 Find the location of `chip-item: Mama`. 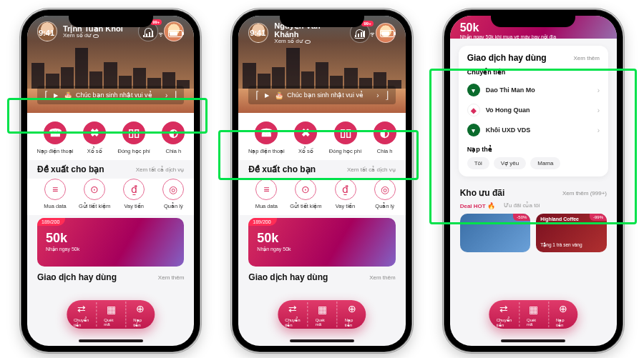

chip-item: Mama is located at coordinates (545, 163).